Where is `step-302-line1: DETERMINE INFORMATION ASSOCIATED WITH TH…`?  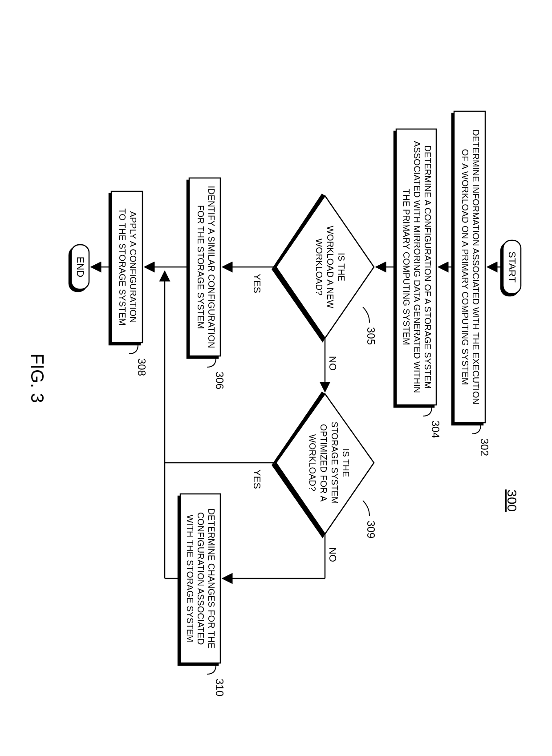 step-302-line1: DETERMINE INFORMATION ASSOCIATED WITH TH… is located at coordinates (476, 267).